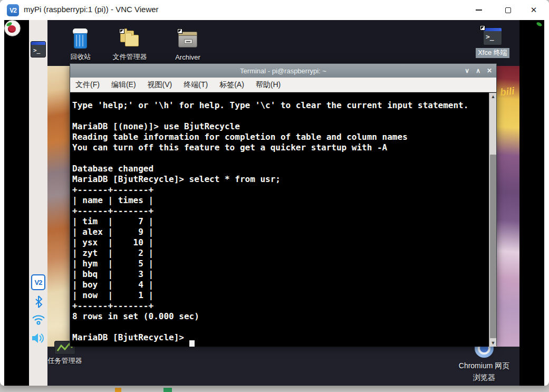 The width and height of the screenshot is (549, 392). What do you see at coordinates (160, 85) in the screenshot?
I see `menu-view: 视图(V)` at bounding box center [160, 85].